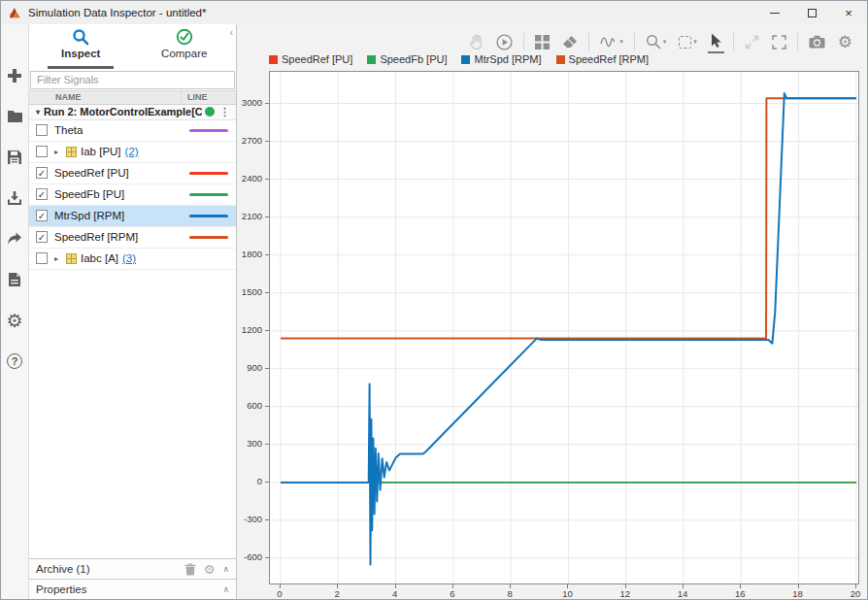 Image resolution: width=868 pixels, height=600 pixels. I want to click on signal-name: Iabc [A], so click(99, 258).